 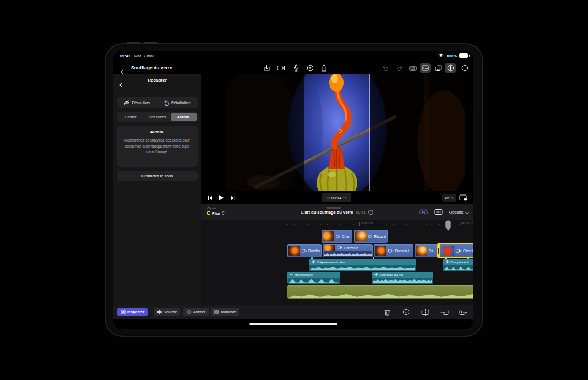 I want to click on animate-button: Animer, so click(x=196, y=312).